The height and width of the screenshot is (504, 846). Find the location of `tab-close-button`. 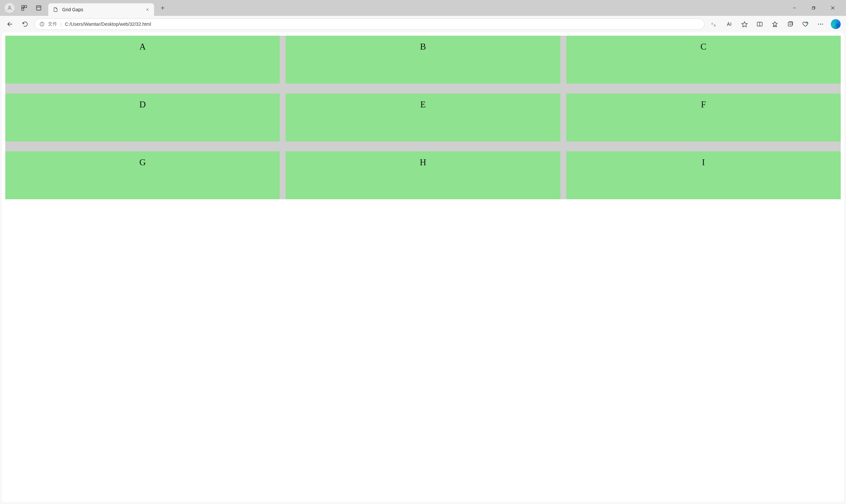

tab-close-button is located at coordinates (147, 10).